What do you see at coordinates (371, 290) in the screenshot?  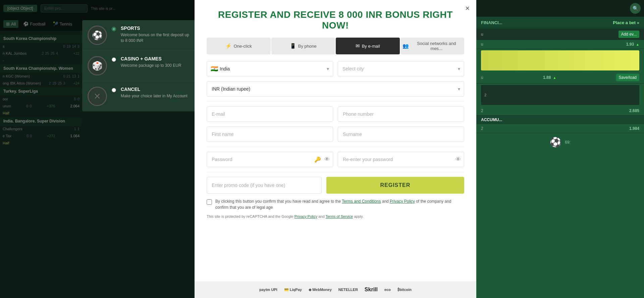 I see `skrill-icon: Skrill` at bounding box center [371, 290].